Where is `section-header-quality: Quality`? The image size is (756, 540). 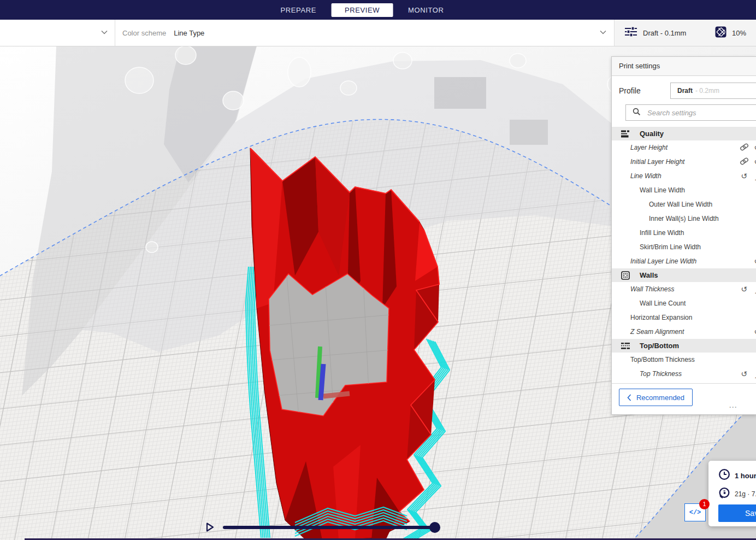 section-header-quality: Quality is located at coordinates (684, 133).